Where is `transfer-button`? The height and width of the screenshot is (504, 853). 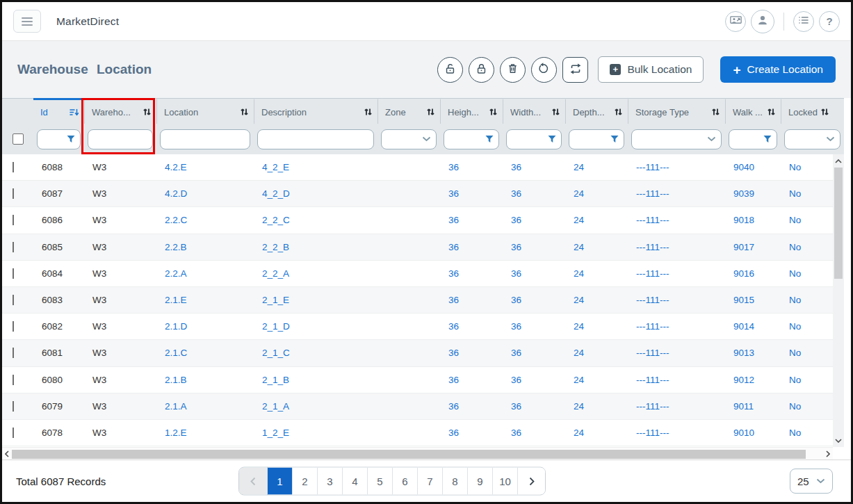
transfer-button is located at coordinates (576, 70).